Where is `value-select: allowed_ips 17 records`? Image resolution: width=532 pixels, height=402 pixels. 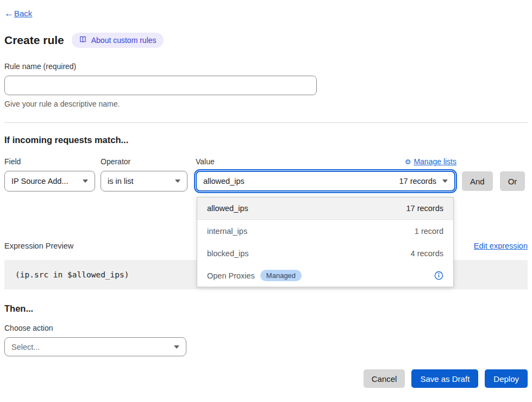
value-select: allowed_ips 17 records is located at coordinates (326, 181).